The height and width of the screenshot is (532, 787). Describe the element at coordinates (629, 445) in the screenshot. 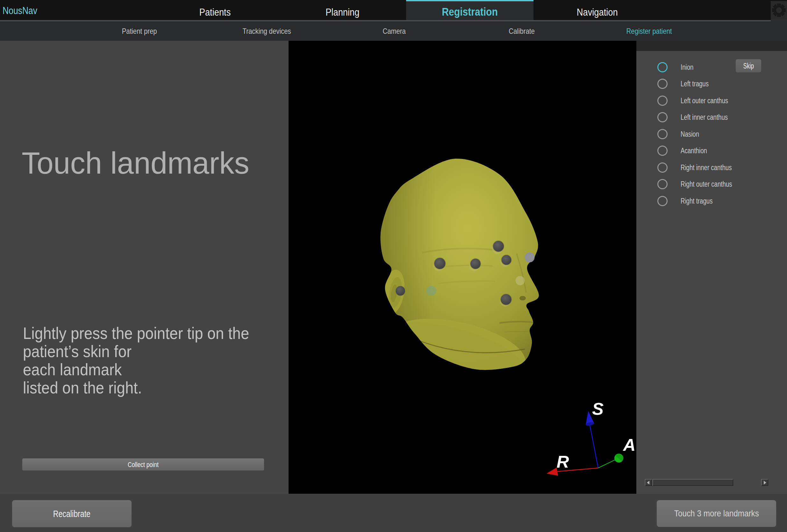

I see `svg-text: A` at that location.